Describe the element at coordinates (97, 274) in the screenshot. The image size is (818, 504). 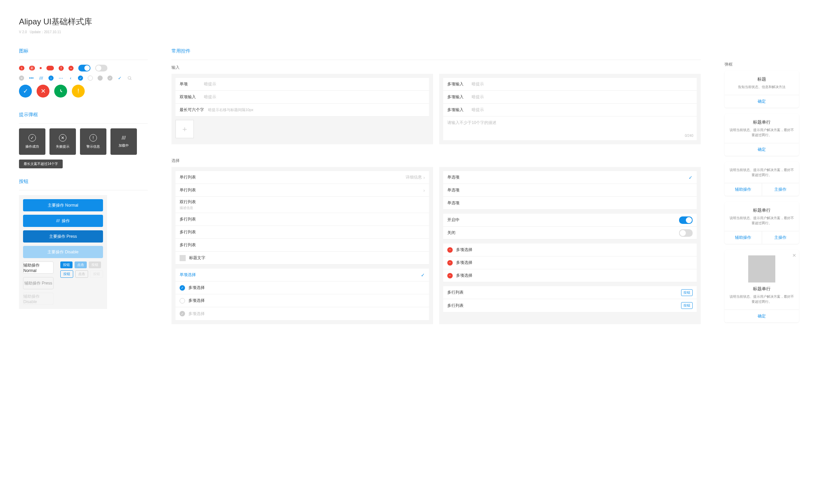
I see `tag-outline-disabled: 按钮` at that location.